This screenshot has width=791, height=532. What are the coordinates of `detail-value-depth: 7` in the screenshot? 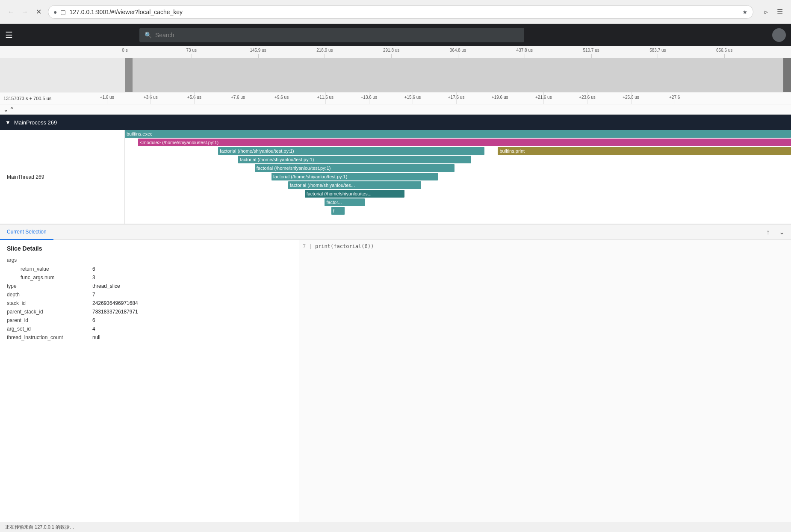 It's located at (94, 295).